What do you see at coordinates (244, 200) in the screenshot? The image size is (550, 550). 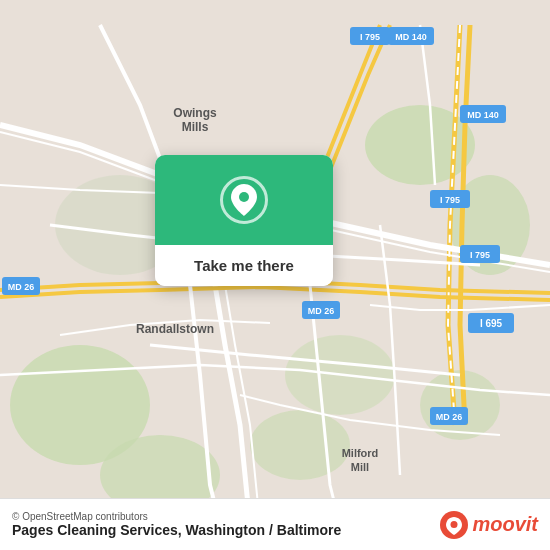 I see `pin-icon` at bounding box center [244, 200].